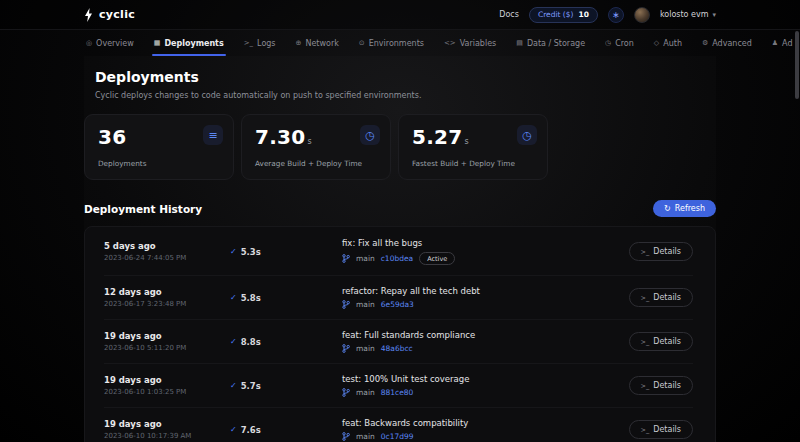  I want to click on auth-icon: ◇, so click(656, 43).